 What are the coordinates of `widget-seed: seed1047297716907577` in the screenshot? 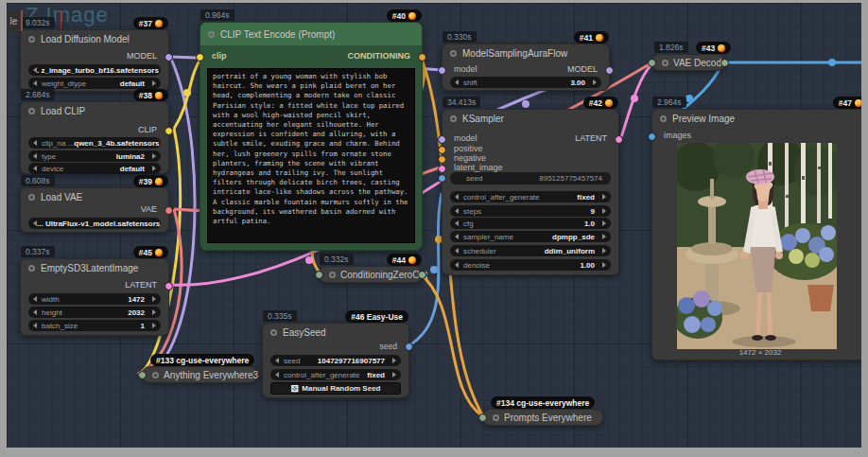 It's located at (336, 360).